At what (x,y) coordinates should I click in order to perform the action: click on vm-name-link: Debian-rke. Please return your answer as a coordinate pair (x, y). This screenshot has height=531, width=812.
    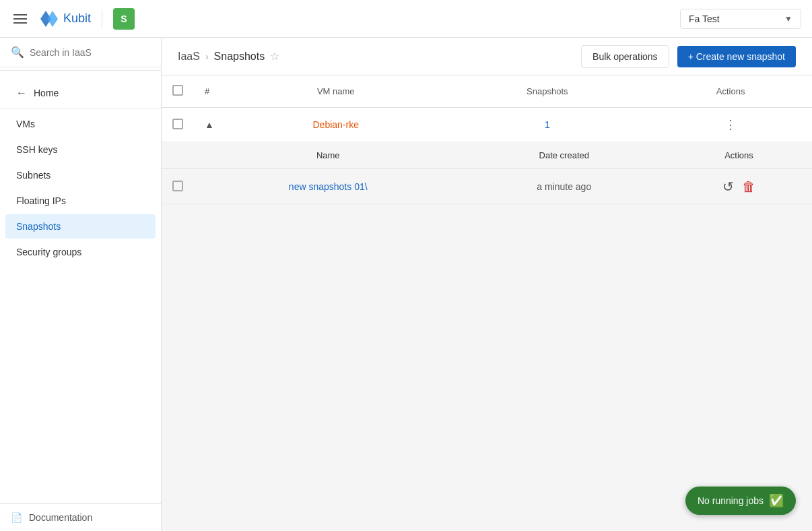
    Looking at the image, I should click on (335, 125).